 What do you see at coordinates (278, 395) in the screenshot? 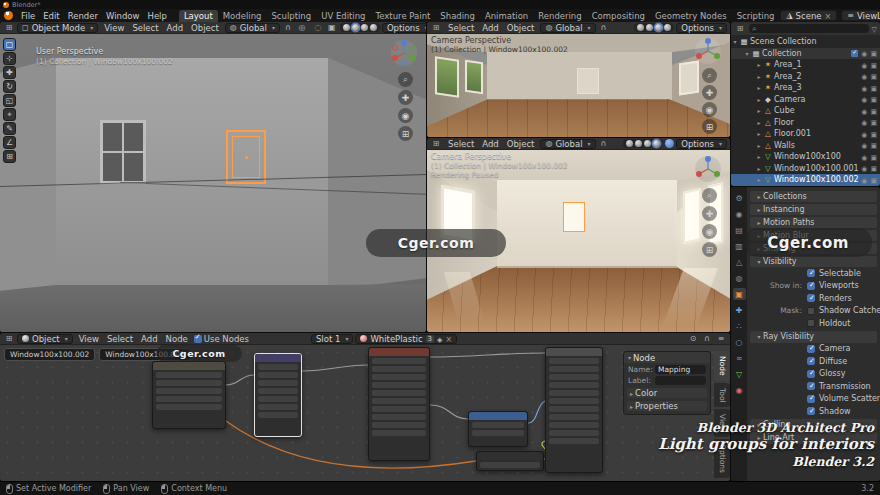
I see `shader-node` at bounding box center [278, 395].